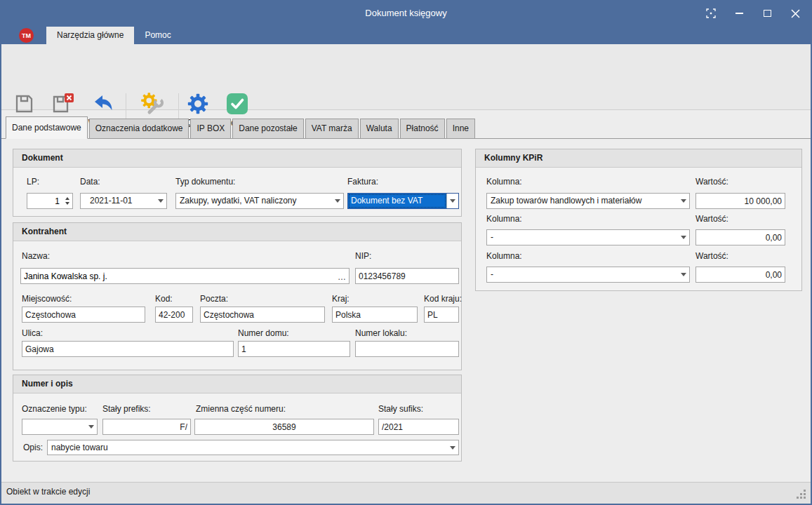 This screenshot has height=505, width=812. What do you see at coordinates (739, 13) in the screenshot?
I see `minimize-button` at bounding box center [739, 13].